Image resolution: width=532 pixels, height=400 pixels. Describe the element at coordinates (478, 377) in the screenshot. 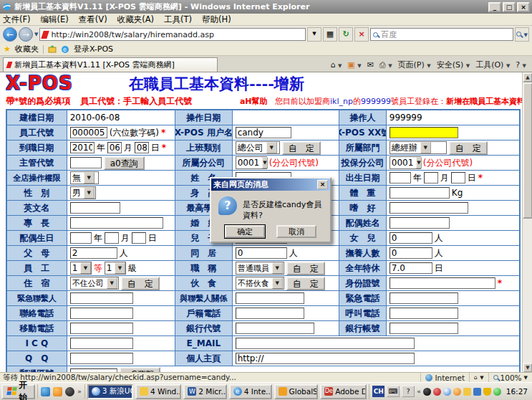

I see `protected-mode-icon: ⌂▼` at that location.